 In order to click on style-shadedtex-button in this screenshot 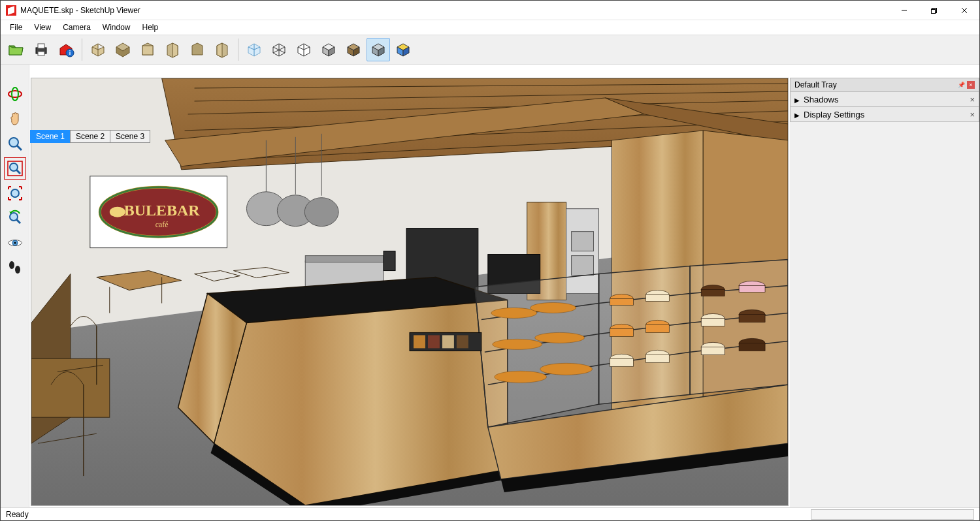, I will do `click(353, 50)`.